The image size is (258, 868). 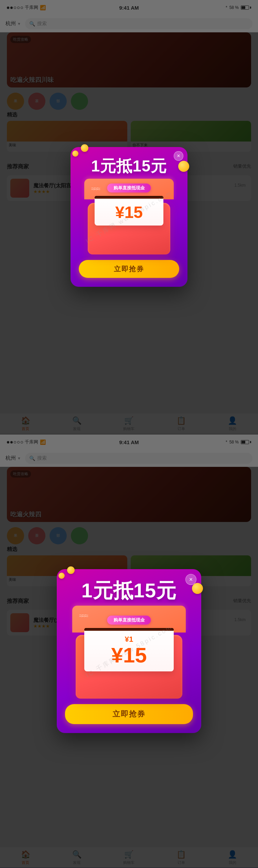 I want to click on coupon-sub-tag-1: 购单直接抵现金, so click(x=129, y=188).